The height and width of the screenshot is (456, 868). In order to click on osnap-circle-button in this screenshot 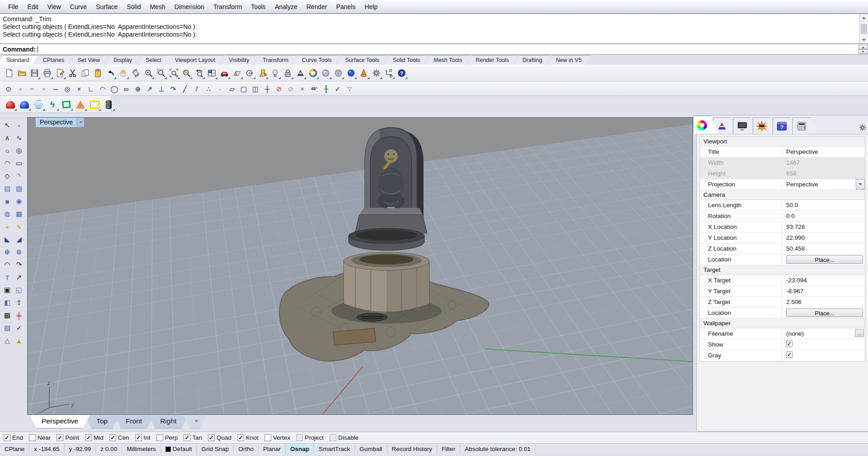, I will do `click(250, 73)`.